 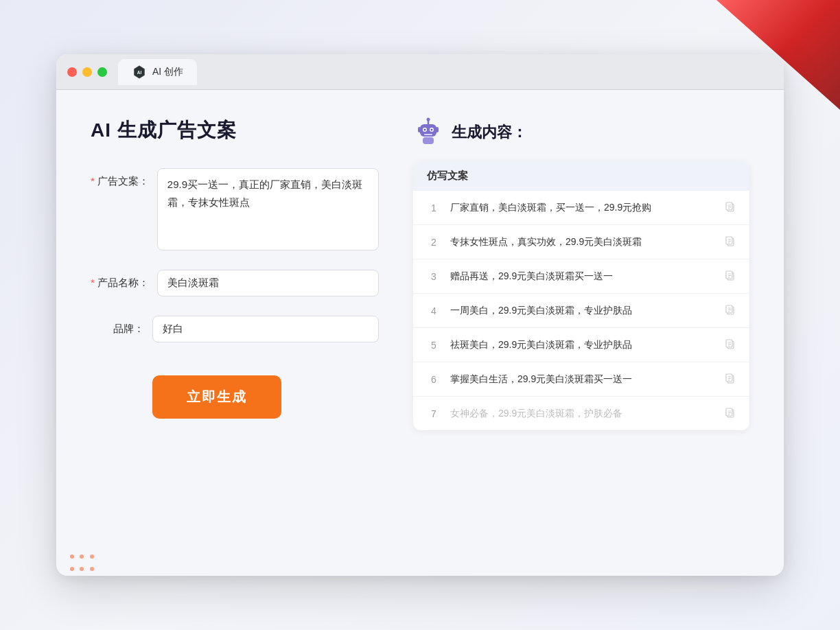 I want to click on brand-label: 品牌：, so click(x=121, y=325).